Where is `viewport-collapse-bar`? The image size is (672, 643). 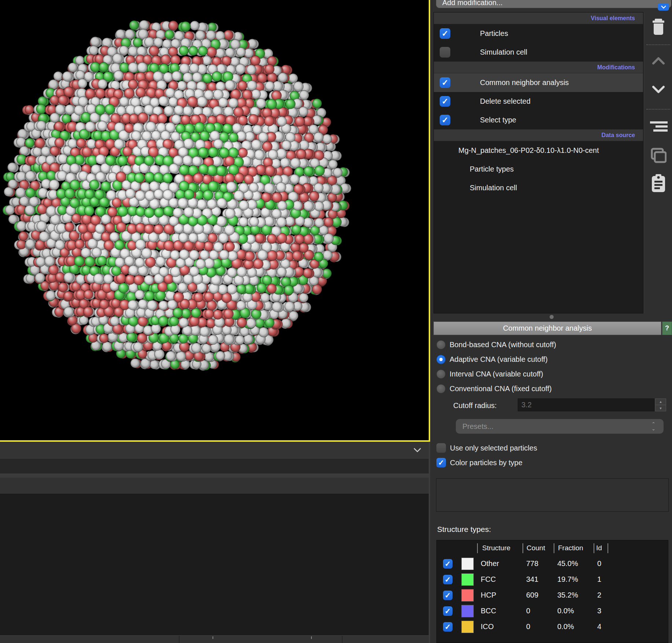
viewport-collapse-bar is located at coordinates (214, 451).